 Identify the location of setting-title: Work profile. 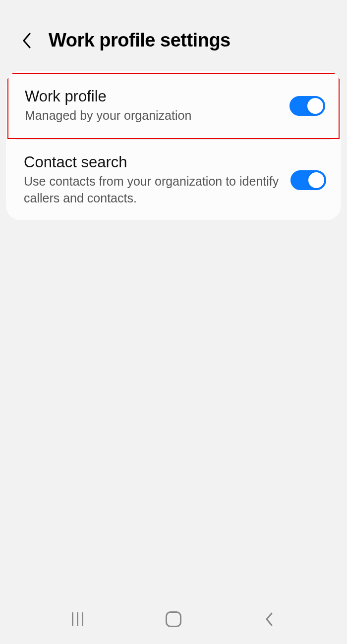
(152, 97).